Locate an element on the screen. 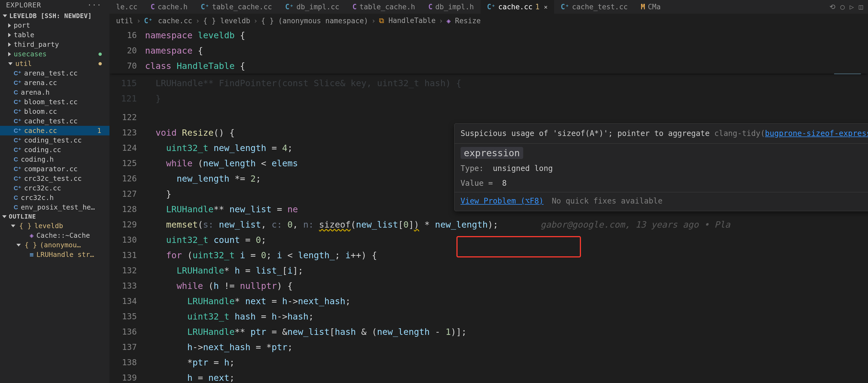  file-comparator.cc: C⁺comparator.cc is located at coordinates (55, 169).